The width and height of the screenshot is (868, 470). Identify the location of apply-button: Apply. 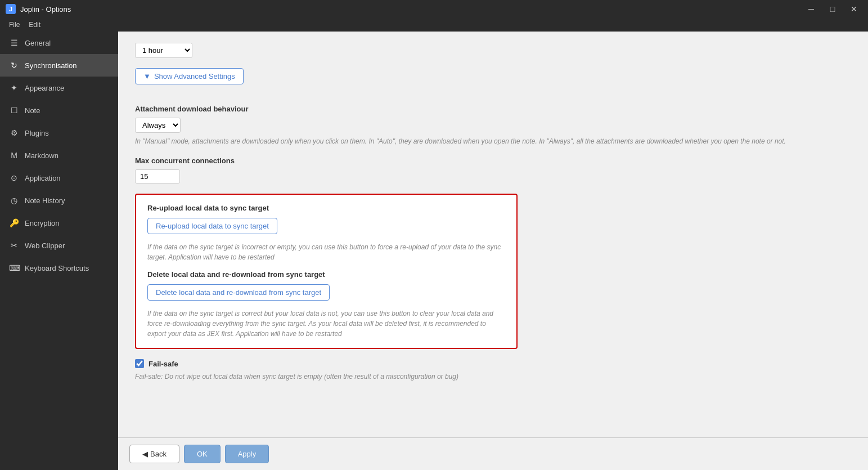
(248, 454).